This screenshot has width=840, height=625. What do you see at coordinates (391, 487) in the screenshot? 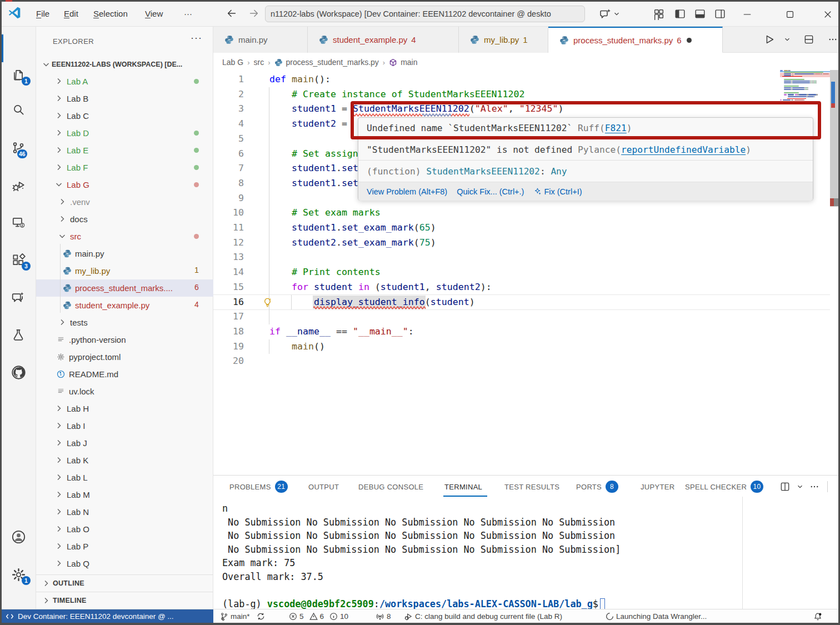
I see `panel-tab-debug-console: DEBUG CONSOLE` at bounding box center [391, 487].